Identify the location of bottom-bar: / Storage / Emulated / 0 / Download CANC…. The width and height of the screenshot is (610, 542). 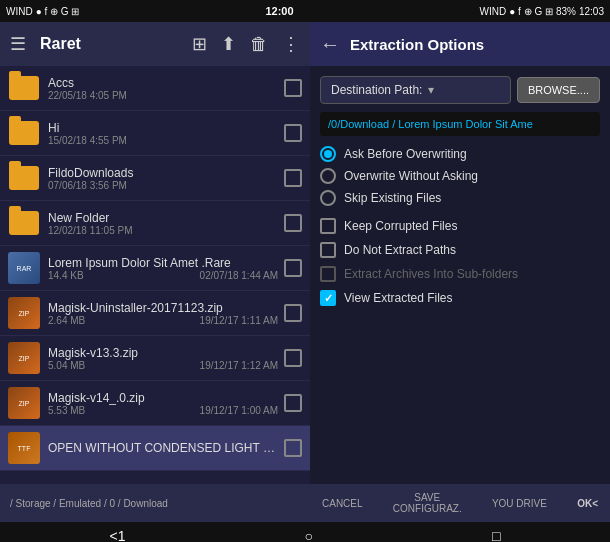
(305, 503).